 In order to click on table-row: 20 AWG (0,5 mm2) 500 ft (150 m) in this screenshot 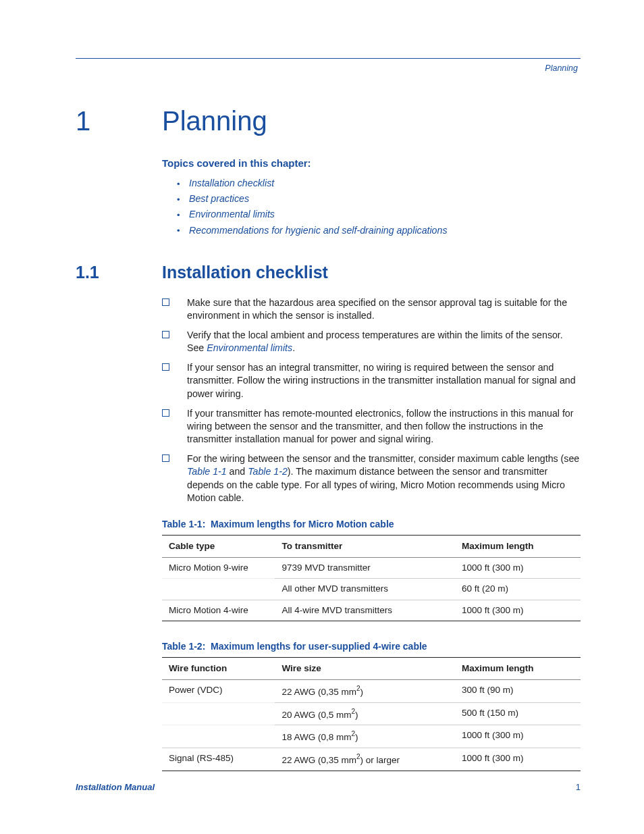, I will do `click(371, 714)`.